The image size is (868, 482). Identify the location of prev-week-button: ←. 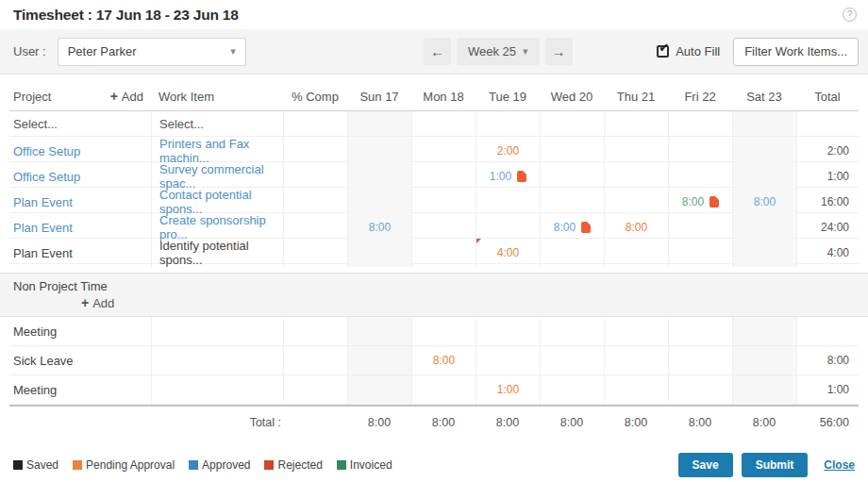
(438, 51).